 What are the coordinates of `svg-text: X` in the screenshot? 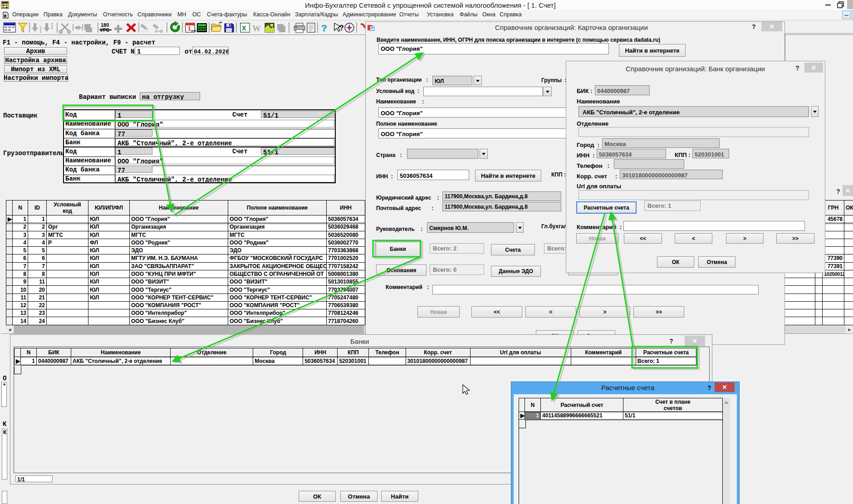 It's located at (244, 28).